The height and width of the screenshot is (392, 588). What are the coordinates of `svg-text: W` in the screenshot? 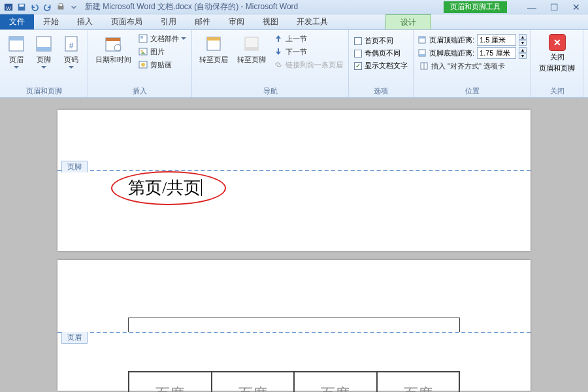 It's located at (8, 8).